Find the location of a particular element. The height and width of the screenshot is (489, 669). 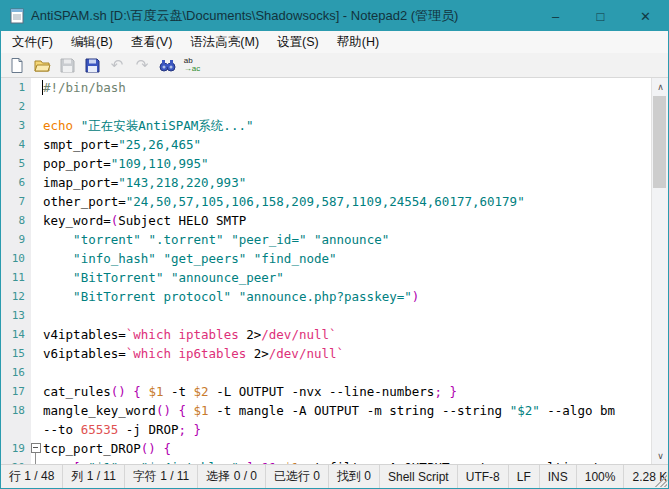

status-eol: LF is located at coordinates (524, 476).